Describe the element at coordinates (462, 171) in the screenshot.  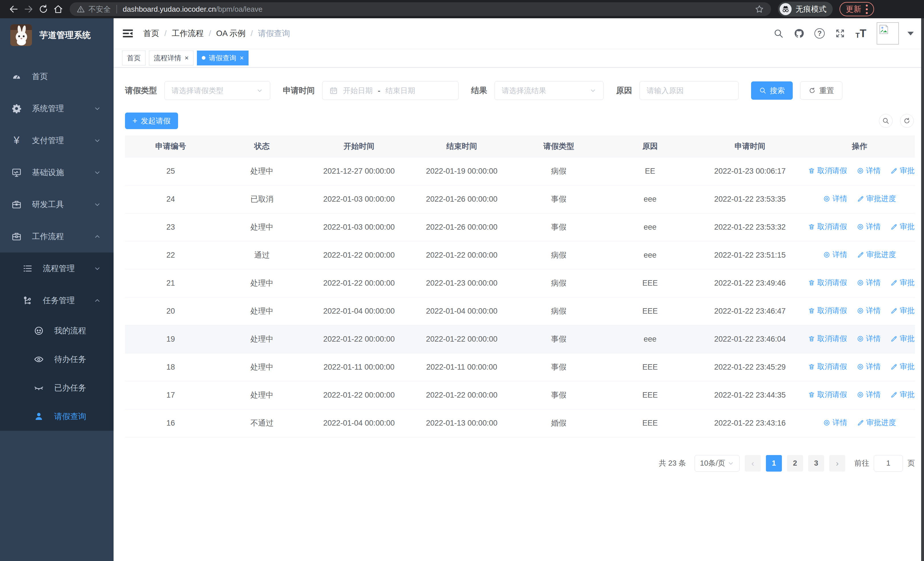
I see `cell-end-time: 2022-01-19 00:00:00` at that location.